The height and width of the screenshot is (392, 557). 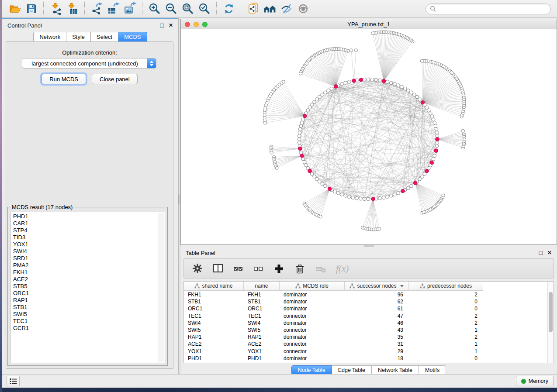 What do you see at coordinates (366, 337) in the screenshot?
I see `table-row: RAP1RAP1dominator352` at bounding box center [366, 337].